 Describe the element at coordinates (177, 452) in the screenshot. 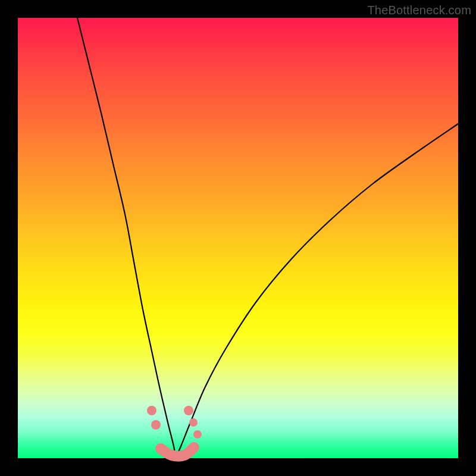

I see `thick-min-segment` at that location.